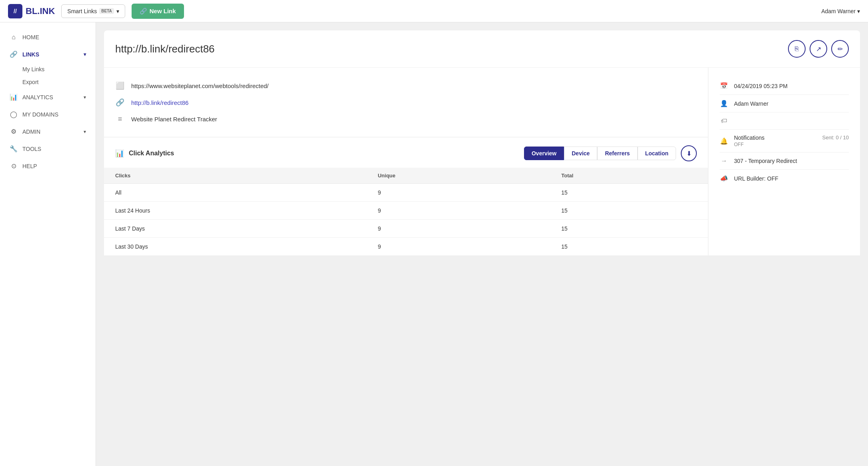  Describe the element at coordinates (406, 211) in the screenshot. I see `clicks-table: Clicks Unique Total All 9 15` at that location.